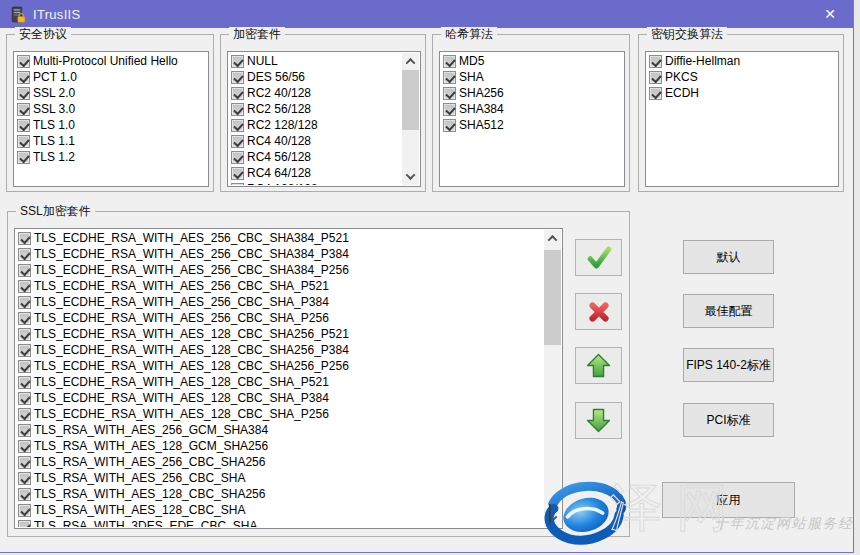  What do you see at coordinates (280, 302) in the screenshot?
I see `list-item: TLS_ECDHE_RSA_WITH_AES_256_CBC_SHA_P384` at bounding box center [280, 302].